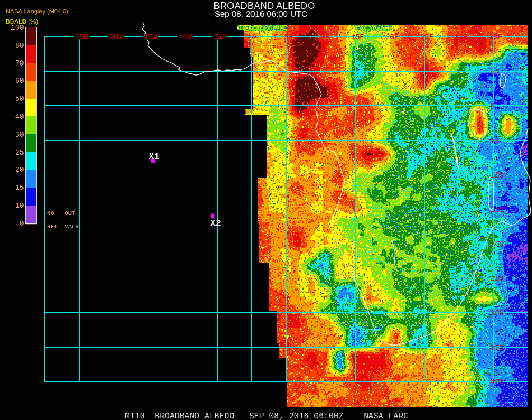 The height and width of the screenshot is (420, 532). I want to click on svg-text: NO OUT, so click(61, 213).